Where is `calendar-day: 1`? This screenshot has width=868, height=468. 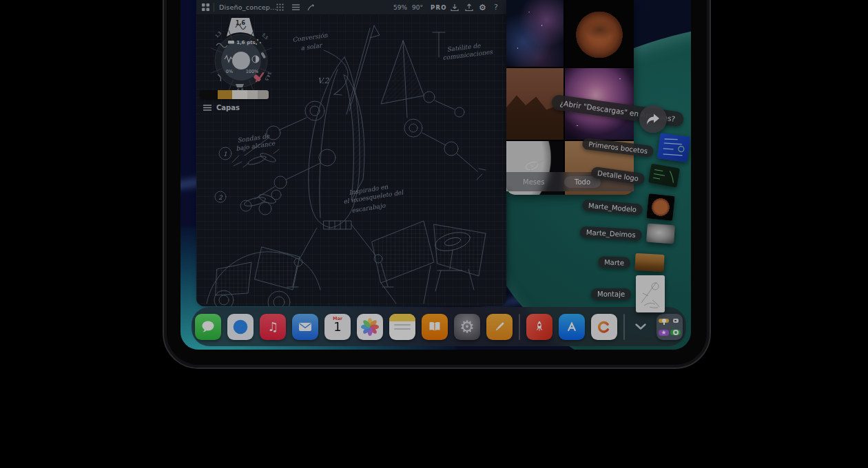
calendar-day: 1 is located at coordinates (338, 327).